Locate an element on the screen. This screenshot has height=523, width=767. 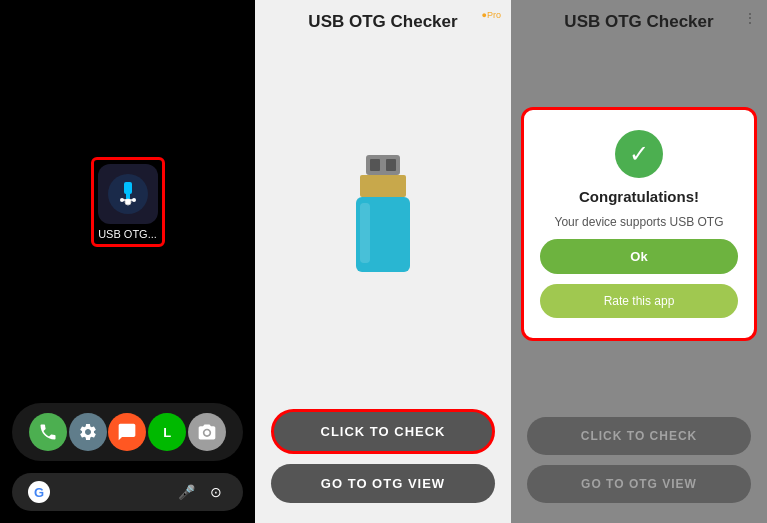
lens-icon: ⊙ is located at coordinates (216, 492).